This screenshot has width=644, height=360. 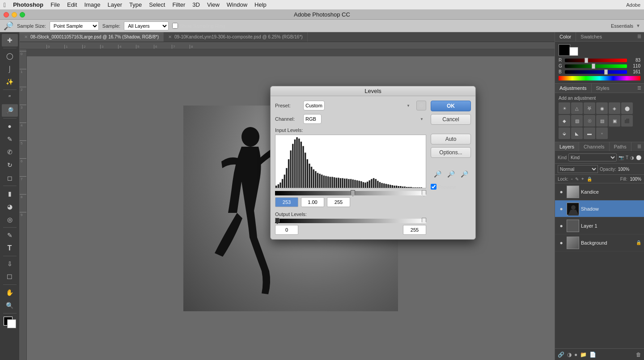 What do you see at coordinates (599, 78) in the screenshot?
I see `spectrum-bar` at bounding box center [599, 78].